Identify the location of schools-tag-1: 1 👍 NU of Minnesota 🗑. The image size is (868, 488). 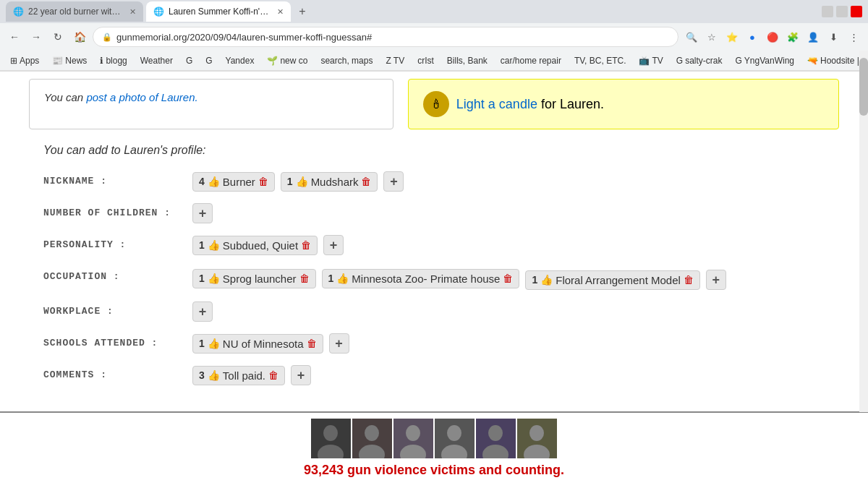
(258, 344).